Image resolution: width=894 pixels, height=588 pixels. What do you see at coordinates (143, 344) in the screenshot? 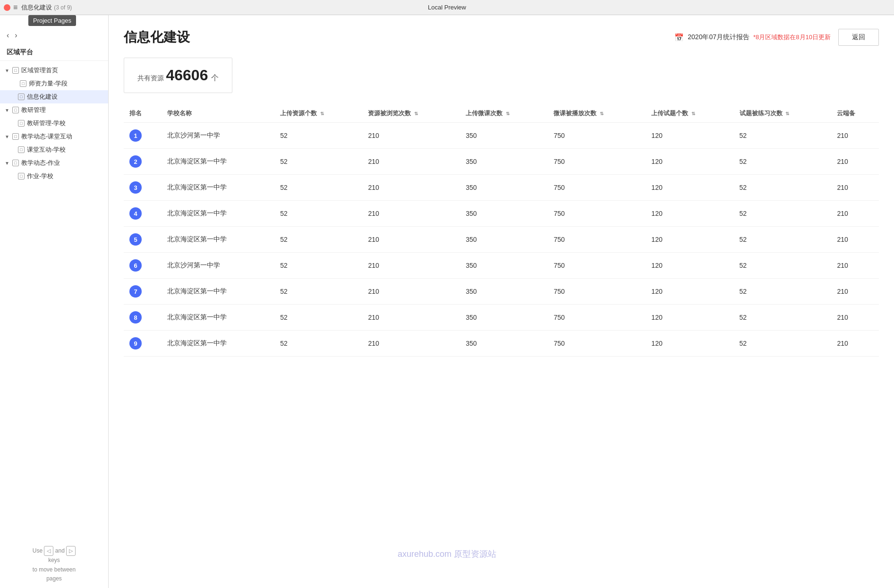
I see `cell-rank-8: 9` at bounding box center [143, 344].